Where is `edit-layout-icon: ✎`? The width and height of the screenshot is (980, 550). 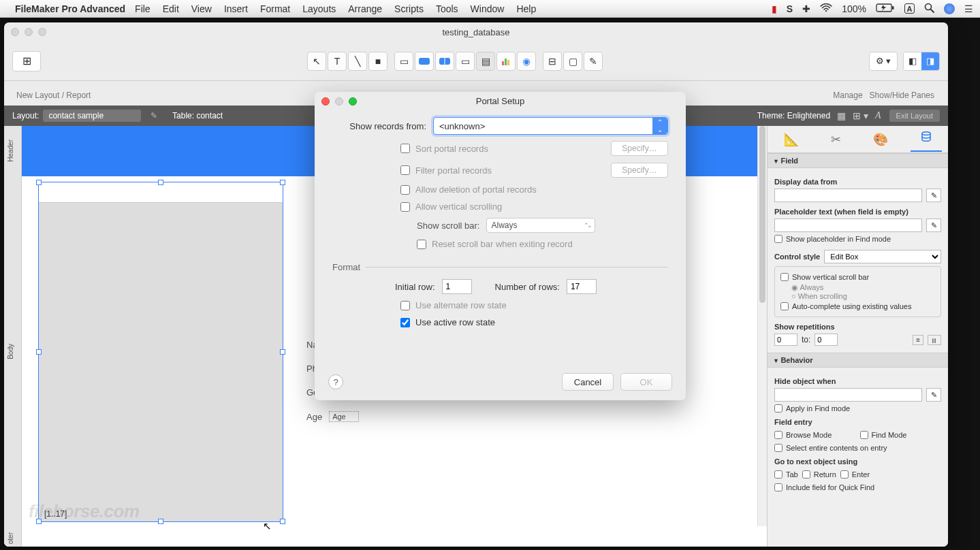
edit-layout-icon: ✎ is located at coordinates (154, 116).